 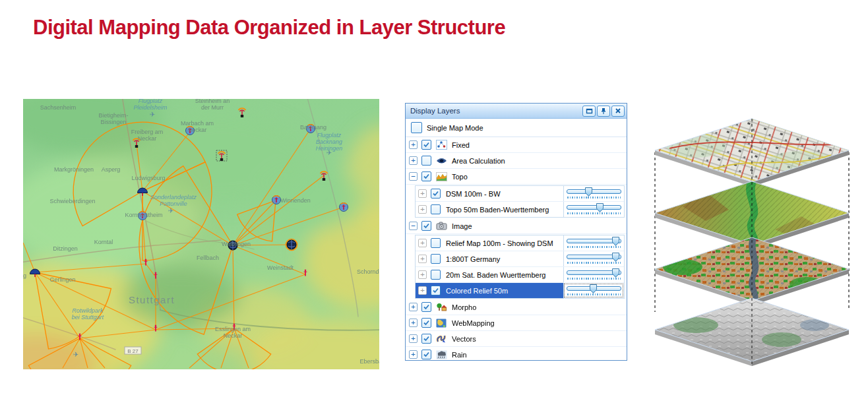 What do you see at coordinates (426, 177) in the screenshot?
I see `layer-checkbox-topo` at bounding box center [426, 177].